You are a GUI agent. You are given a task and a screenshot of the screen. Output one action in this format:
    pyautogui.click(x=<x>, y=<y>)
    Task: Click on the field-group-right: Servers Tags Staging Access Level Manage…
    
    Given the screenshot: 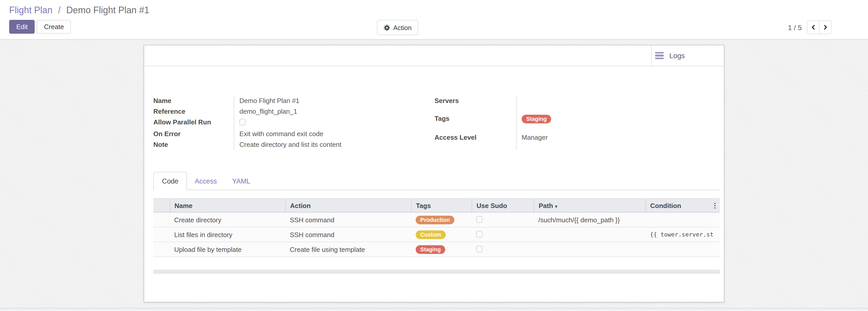 What is the action you would take?
    pyautogui.click(x=575, y=123)
    